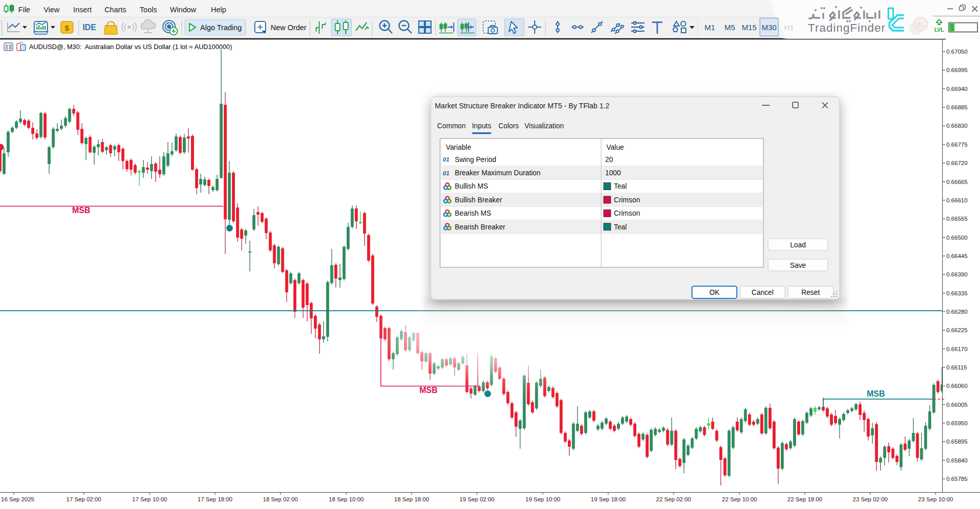 This screenshot has width=980, height=509. Describe the element at coordinates (730, 28) in the screenshot. I see `svg-text: M5` at that location.